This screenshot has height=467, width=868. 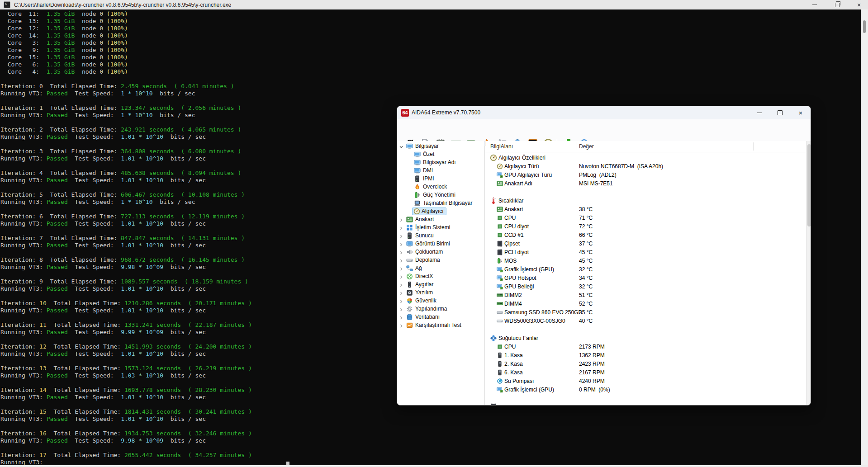 I want to click on tree-item-bilgisayar: Bilgisayar, so click(x=441, y=146).